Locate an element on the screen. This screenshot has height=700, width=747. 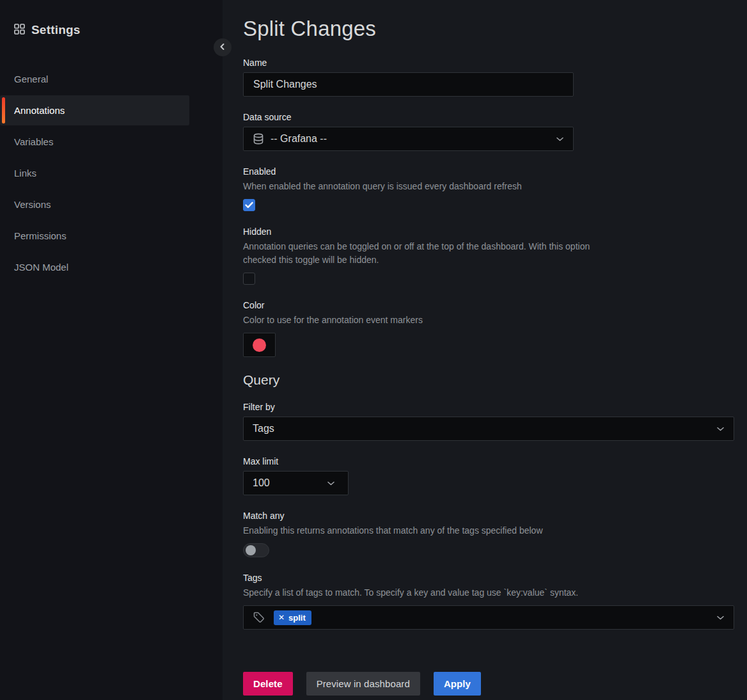
sidebar-item-label: Permissions is located at coordinates (40, 235).